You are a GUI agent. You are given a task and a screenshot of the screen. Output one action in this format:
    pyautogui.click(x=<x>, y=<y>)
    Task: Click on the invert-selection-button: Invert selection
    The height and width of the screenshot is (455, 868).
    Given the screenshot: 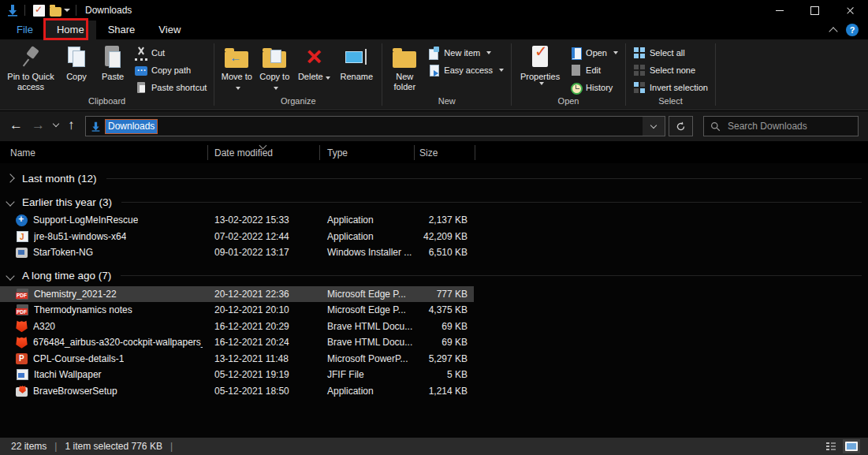 What is the action you would take?
    pyautogui.click(x=670, y=88)
    